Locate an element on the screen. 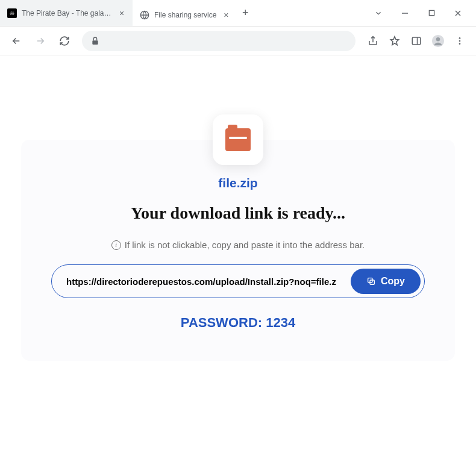  profile-button is located at coordinates (438, 41).